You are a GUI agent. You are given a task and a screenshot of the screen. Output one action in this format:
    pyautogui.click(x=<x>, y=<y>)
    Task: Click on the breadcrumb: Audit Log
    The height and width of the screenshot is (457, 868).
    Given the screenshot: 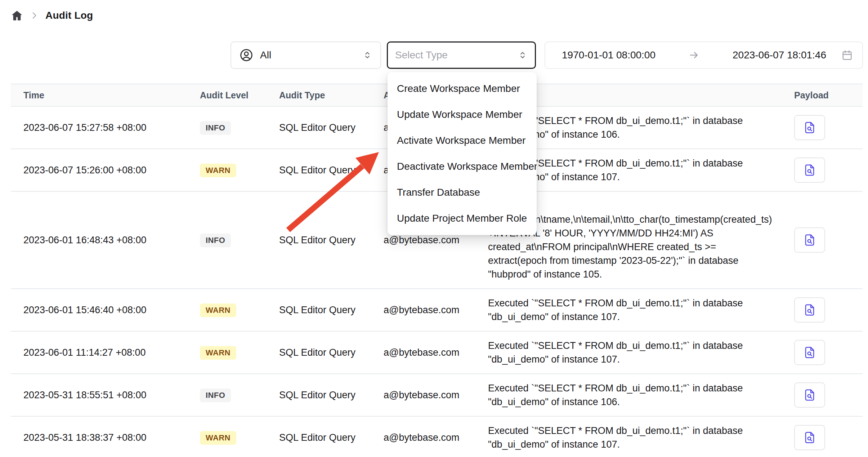 What is the action you would take?
    pyautogui.click(x=52, y=15)
    